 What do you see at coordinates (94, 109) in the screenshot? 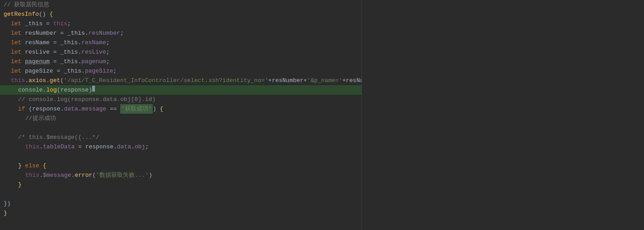
I see `prop: message` at bounding box center [94, 109].